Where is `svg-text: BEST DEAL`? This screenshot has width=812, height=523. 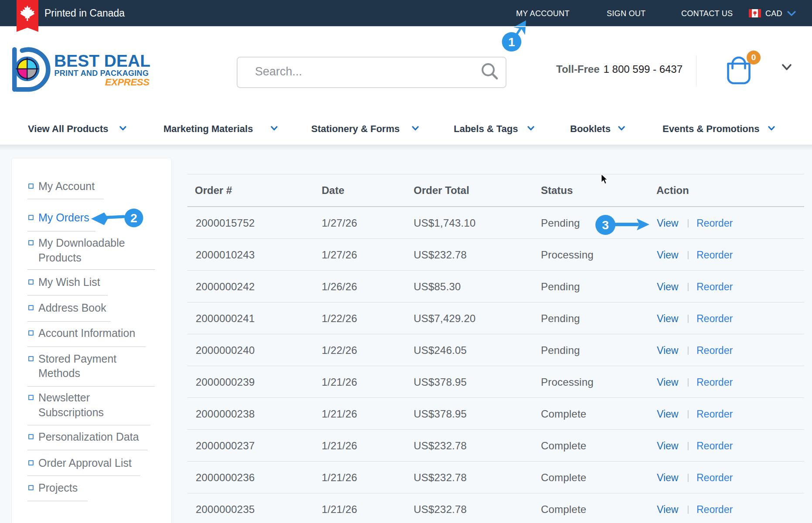
svg-text: BEST DEAL is located at coordinates (102, 61).